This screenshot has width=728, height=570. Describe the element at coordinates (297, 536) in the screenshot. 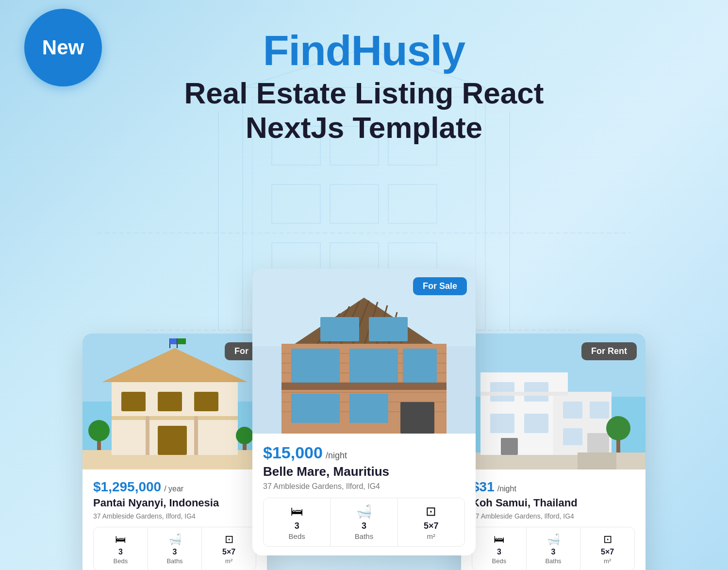

I see `beds-label-center: Beds` at that location.